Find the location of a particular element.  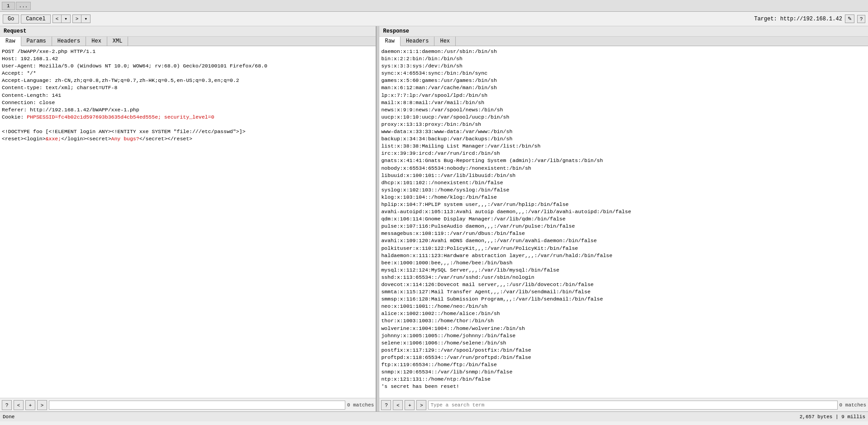

request-matches: 0 matches is located at coordinates (360, 405).